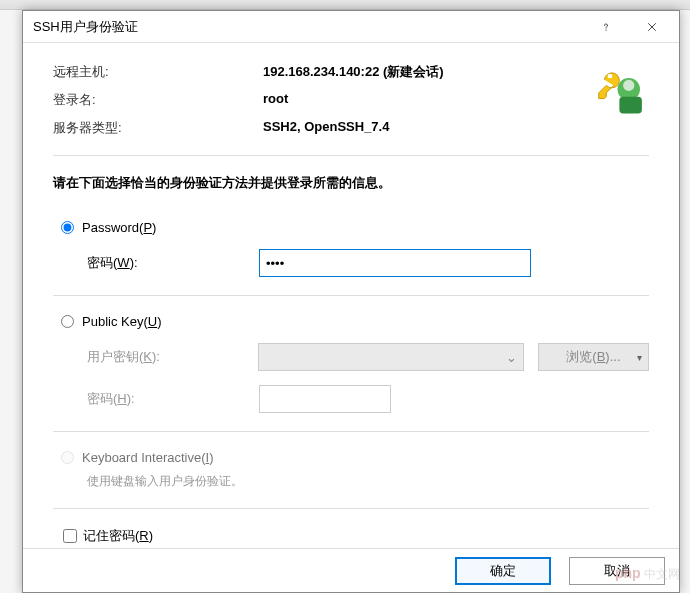  I want to click on key-password-input, so click(325, 399).